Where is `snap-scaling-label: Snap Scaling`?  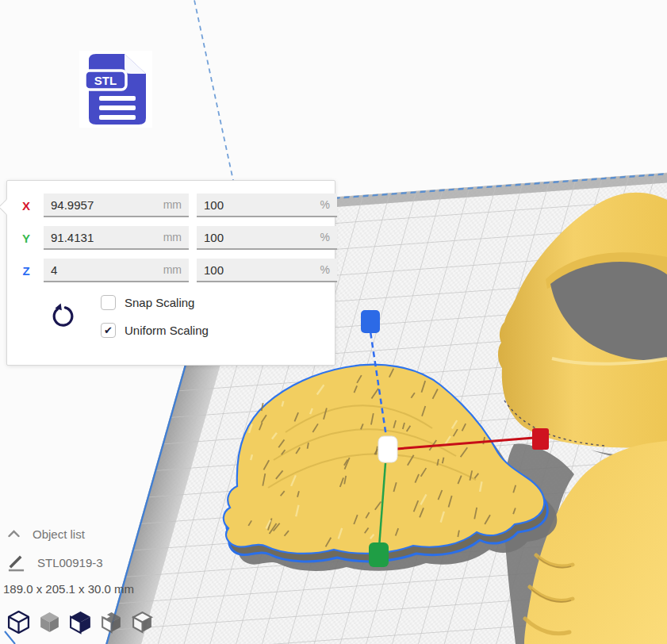 snap-scaling-label: Snap Scaling is located at coordinates (159, 303).